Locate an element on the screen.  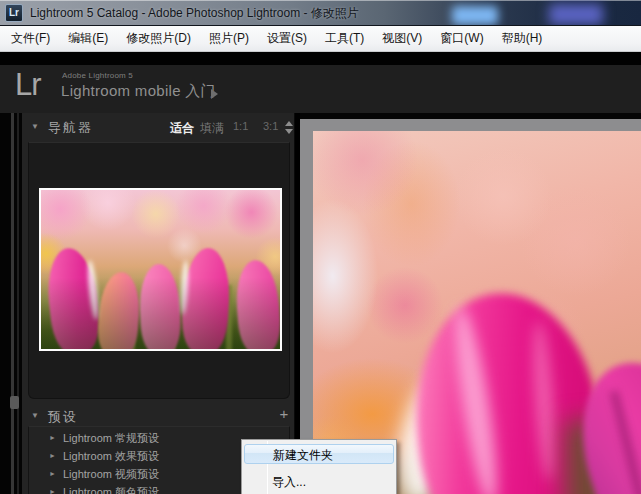
preset-folder-label: Lightroom 颜色预设 is located at coordinates (111, 488).